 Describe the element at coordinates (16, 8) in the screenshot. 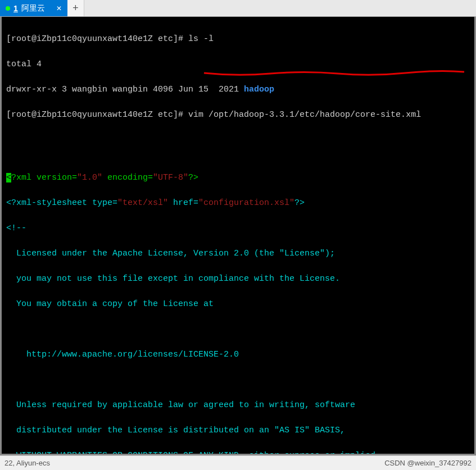

I see `tab-index: 1` at that location.